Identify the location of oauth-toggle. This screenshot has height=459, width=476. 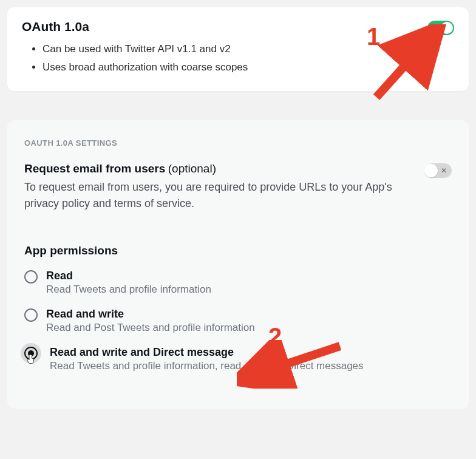
(441, 28).